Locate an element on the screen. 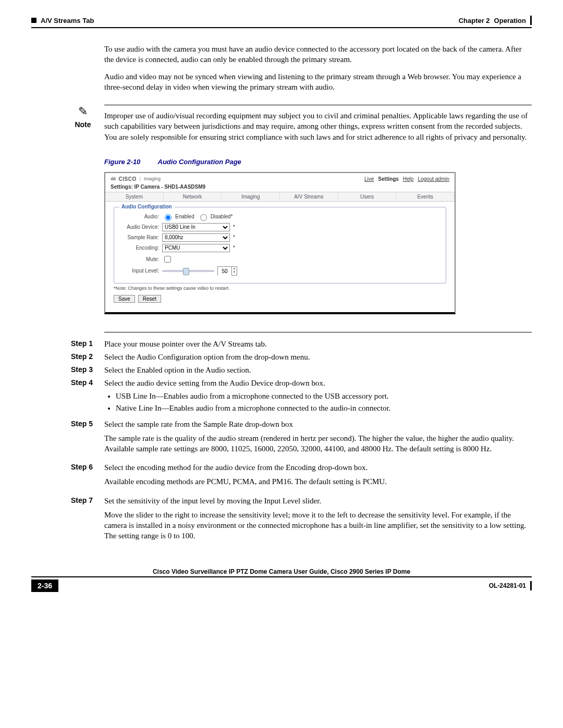  tab-events: Events is located at coordinates (425, 197).